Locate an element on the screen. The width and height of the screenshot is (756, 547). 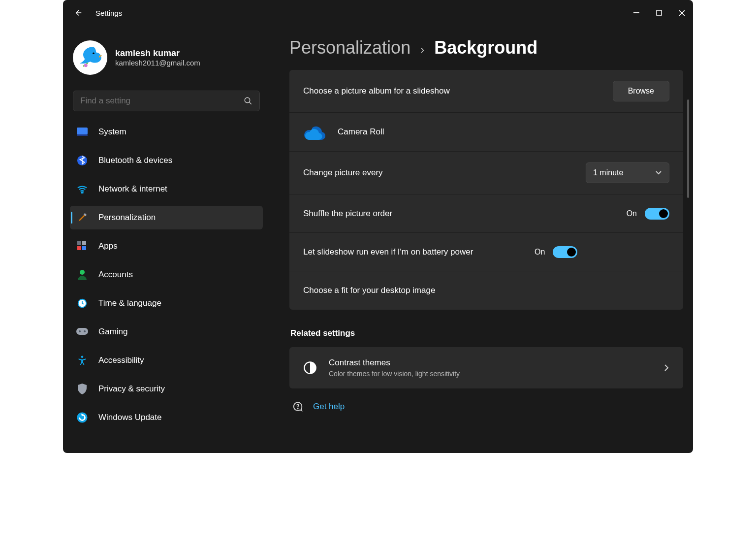
help-row: Get help is located at coordinates (486, 407).